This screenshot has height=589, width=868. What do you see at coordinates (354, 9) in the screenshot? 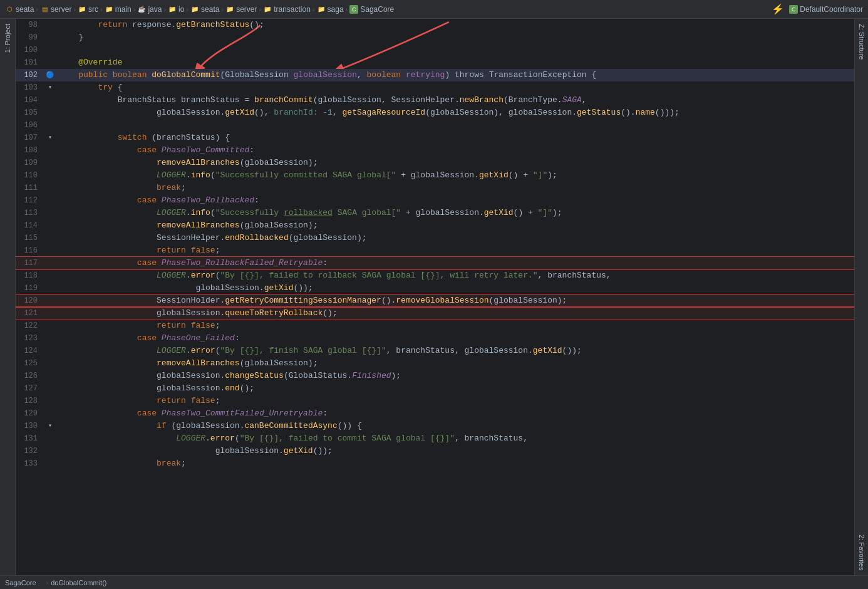
I see `class-icon: C` at bounding box center [354, 9].